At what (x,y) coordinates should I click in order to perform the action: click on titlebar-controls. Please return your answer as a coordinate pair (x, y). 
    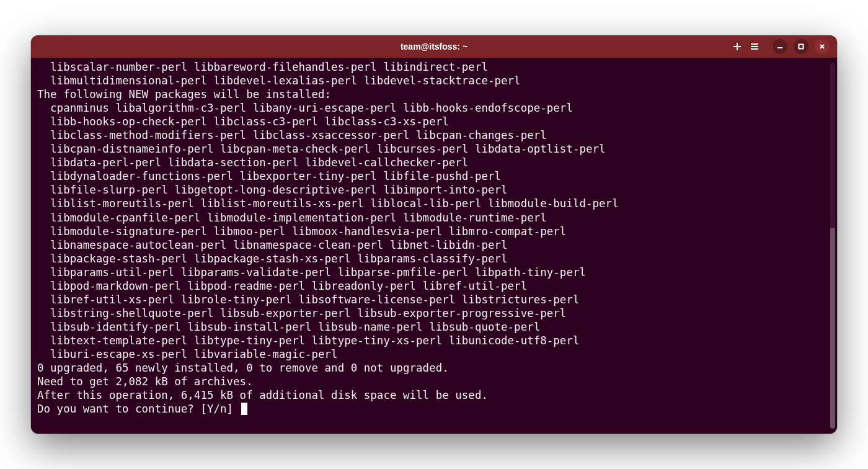
    Looking at the image, I should click on (786, 47).